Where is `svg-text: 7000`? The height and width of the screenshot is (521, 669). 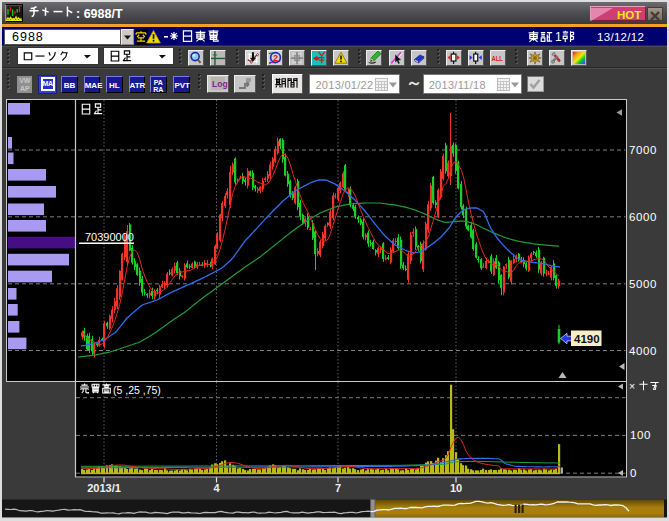 svg-text: 7000 is located at coordinates (643, 150).